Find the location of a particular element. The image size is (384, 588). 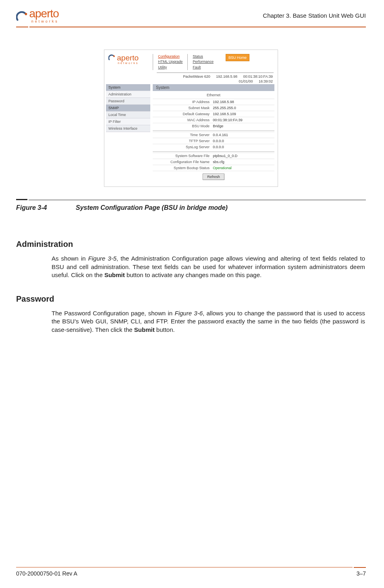

figure-caption: Figure 3-4System Configuration Page (BSU… is located at coordinates (191, 208).